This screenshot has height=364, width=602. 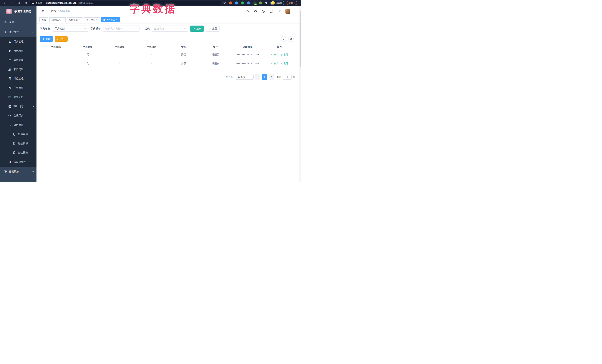 I want to click on page-size-select: 10条/页, so click(x=245, y=77).